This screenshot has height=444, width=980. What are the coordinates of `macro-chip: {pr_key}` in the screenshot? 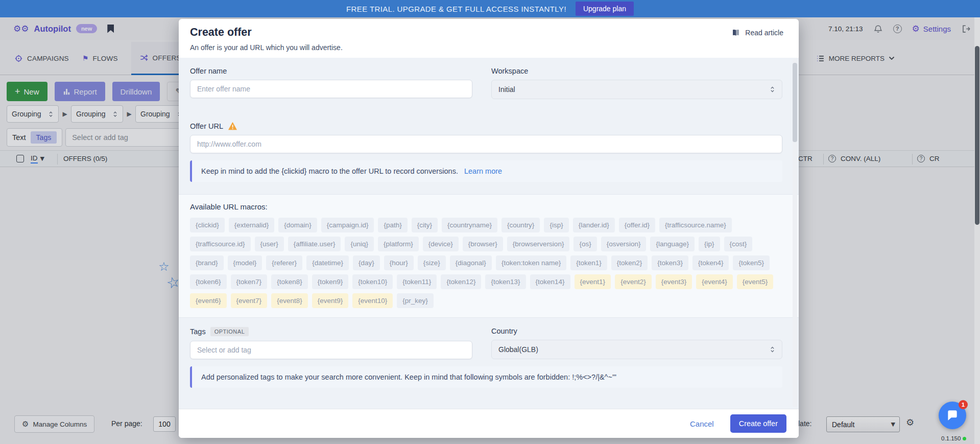 It's located at (415, 300).